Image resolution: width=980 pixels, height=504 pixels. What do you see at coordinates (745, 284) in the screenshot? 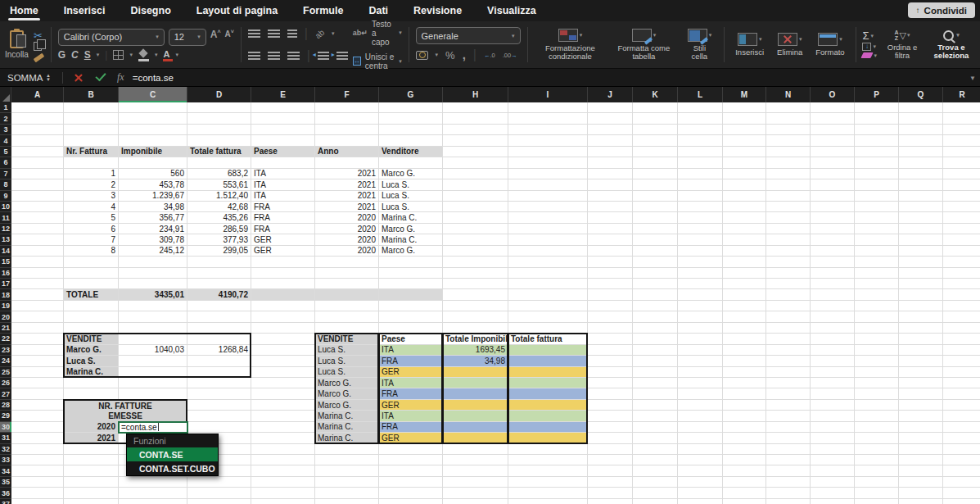
I see `cell-M17` at bounding box center [745, 284].